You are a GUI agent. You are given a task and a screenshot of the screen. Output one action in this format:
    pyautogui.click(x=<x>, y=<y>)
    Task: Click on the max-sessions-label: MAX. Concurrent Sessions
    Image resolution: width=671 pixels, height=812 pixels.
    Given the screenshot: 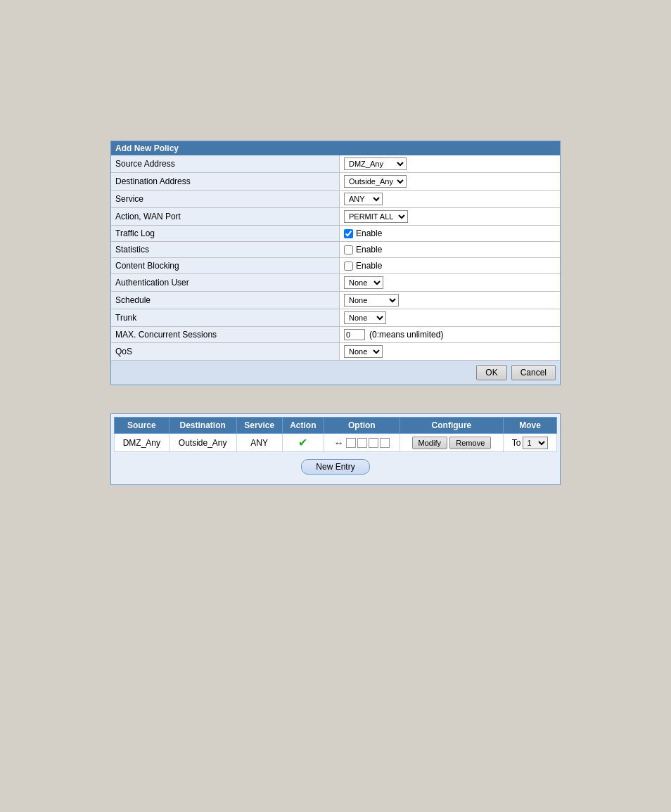 What is the action you would take?
    pyautogui.click(x=225, y=335)
    